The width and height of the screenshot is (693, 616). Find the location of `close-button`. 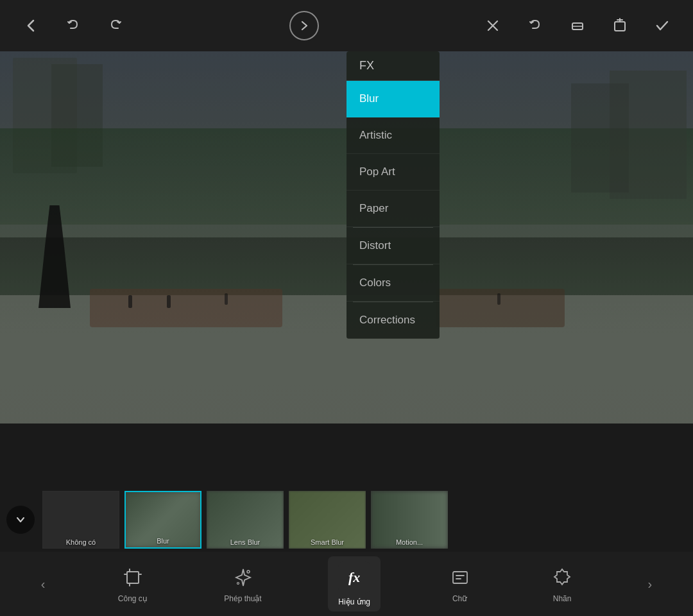

close-button is located at coordinates (493, 26).